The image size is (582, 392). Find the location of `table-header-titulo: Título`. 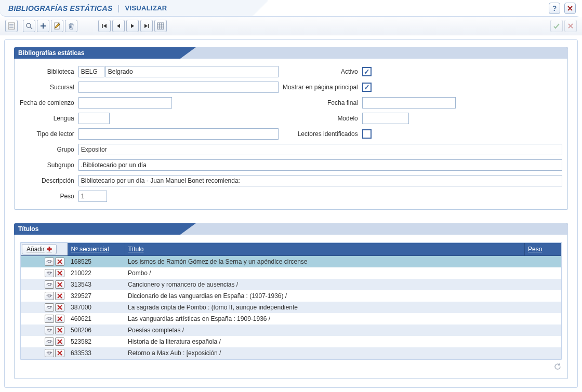

table-header-titulo: Título is located at coordinates (325, 249).